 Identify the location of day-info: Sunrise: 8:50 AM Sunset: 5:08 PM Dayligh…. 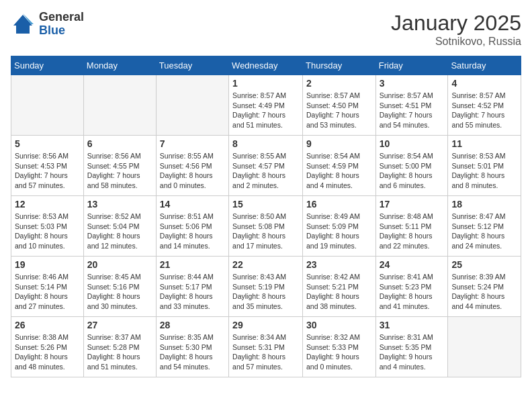
(266, 231).